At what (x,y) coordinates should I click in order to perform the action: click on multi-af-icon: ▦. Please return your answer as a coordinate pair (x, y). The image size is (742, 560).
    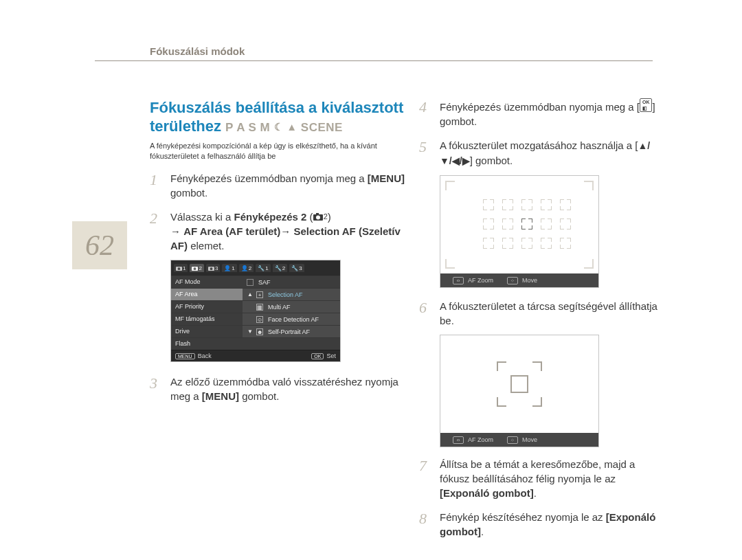
    Looking at the image, I should click on (260, 307).